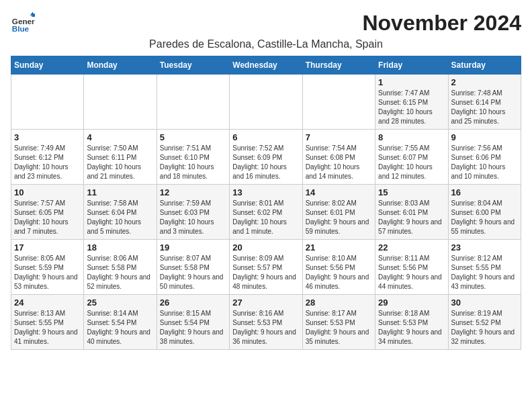 This screenshot has width=532, height=411. What do you see at coordinates (266, 157) in the screenshot?
I see `calendar-week-2: 3Sunrise: 7:49 AMSunset: 6:12 PMDaylight…` at bounding box center [266, 157].